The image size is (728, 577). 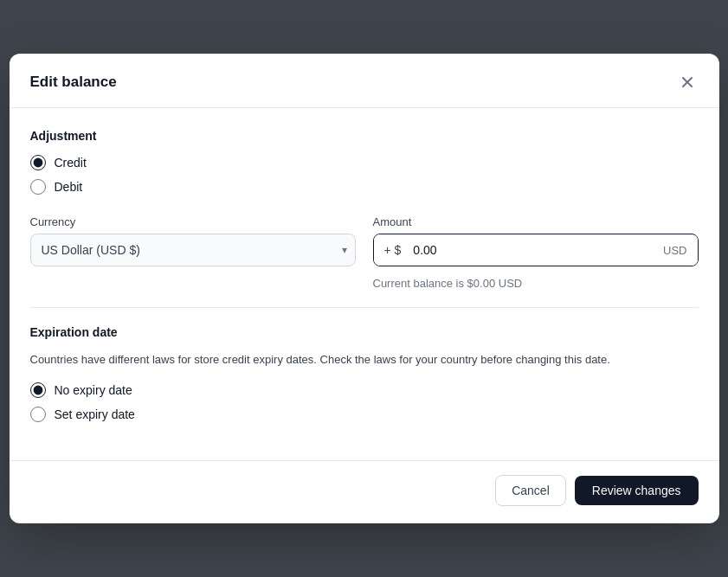 What do you see at coordinates (364, 332) in the screenshot?
I see `expiration-section-title: Expiration date` at bounding box center [364, 332].